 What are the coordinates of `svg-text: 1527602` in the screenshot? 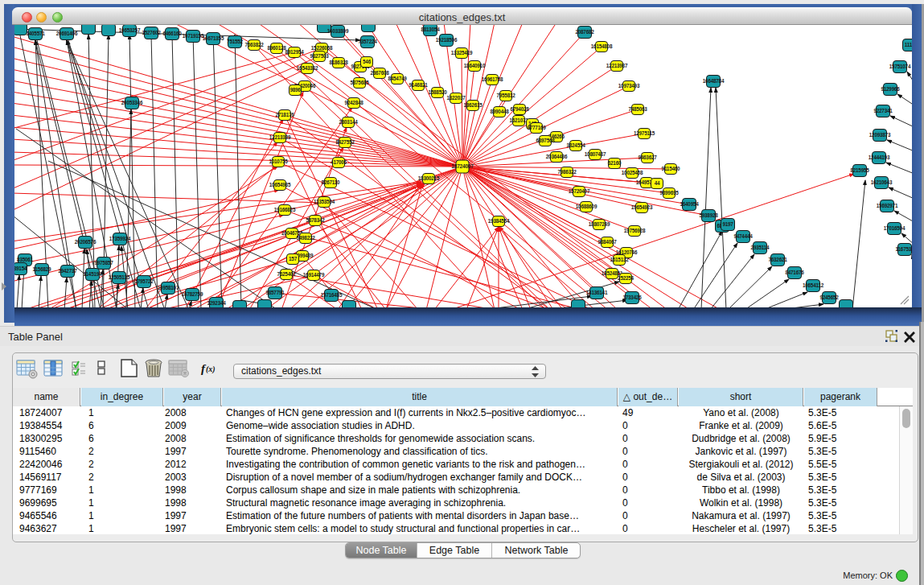 It's located at (151, 32).